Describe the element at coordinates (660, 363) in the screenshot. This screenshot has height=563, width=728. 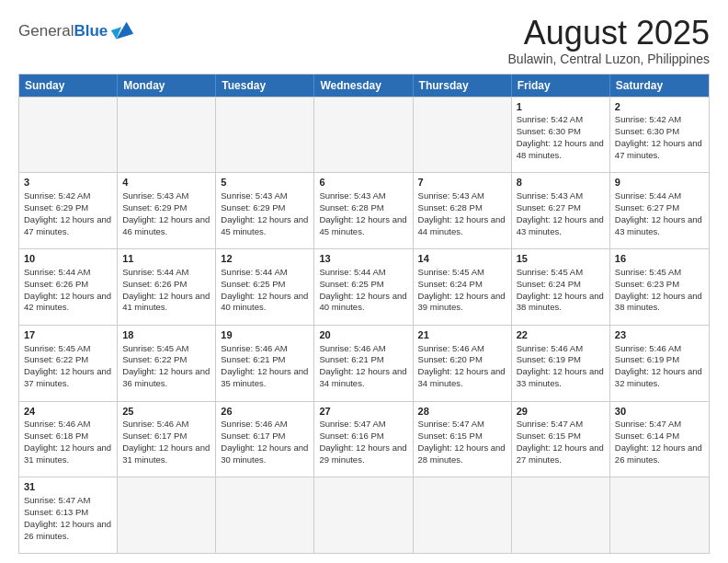
I see `calendar-day-cell: 23Sunrise: 5:46 AM Sunset: 6:19 PM Dayli…` at that location.